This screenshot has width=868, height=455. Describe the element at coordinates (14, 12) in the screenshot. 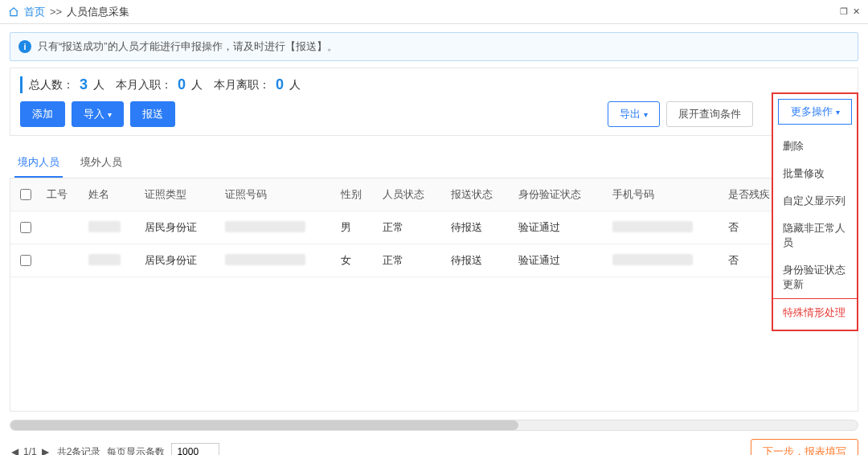

I see `home-icon` at that location.